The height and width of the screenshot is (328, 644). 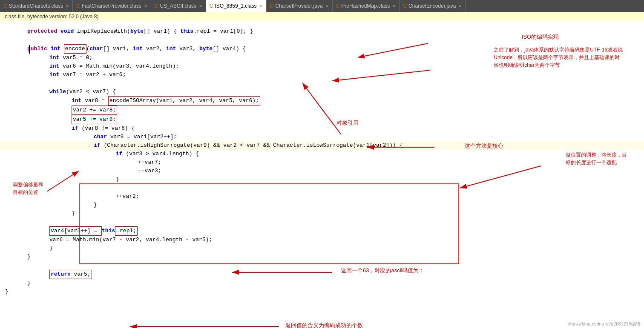 What do you see at coordinates (348, 123) in the screenshot?
I see `ann-text-2: 对象引用` at bounding box center [348, 123].